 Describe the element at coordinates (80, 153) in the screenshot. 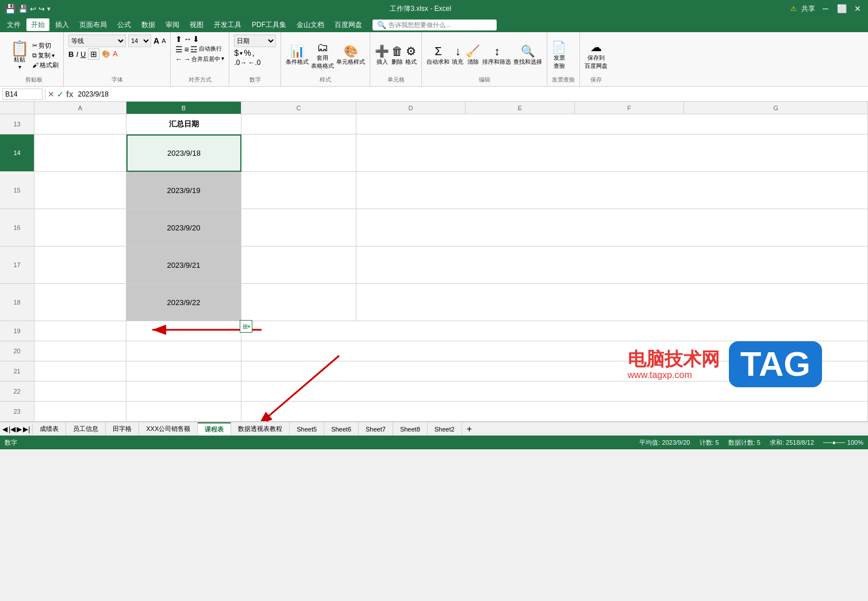

I see `cell-A14` at that location.